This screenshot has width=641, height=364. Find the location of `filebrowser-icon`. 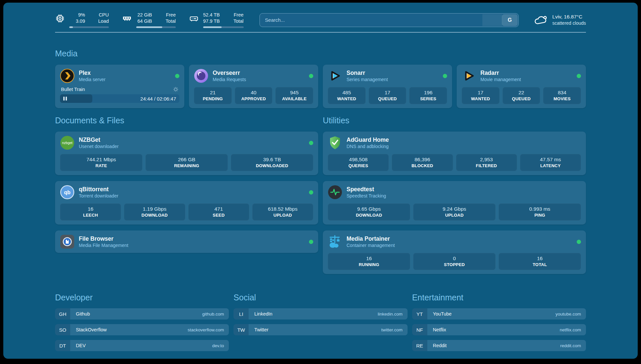

filebrowser-icon is located at coordinates (67, 242).